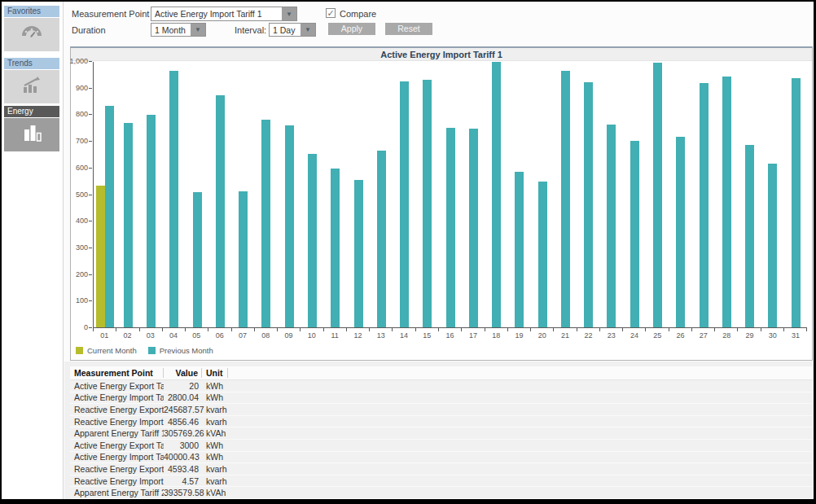  Describe the element at coordinates (117, 386) in the screenshot. I see `measurement-point-cell: Active Energy Export Tariff 1` at that location.